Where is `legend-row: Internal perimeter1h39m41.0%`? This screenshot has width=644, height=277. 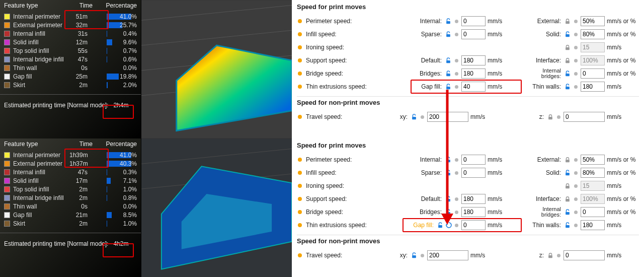 legend-row: Internal perimeter1h39m41.0% is located at coordinates (70, 155).